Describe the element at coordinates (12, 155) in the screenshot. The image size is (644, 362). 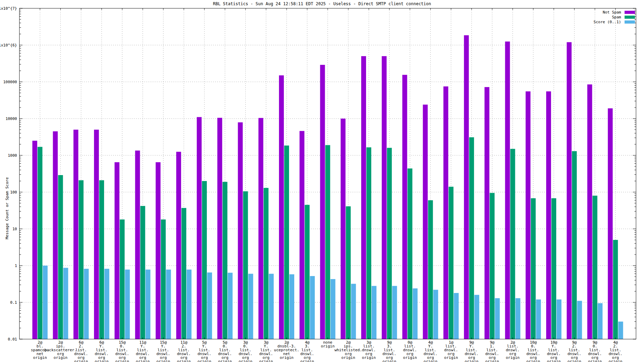
I see `y-tick-label: 1000` at that location.